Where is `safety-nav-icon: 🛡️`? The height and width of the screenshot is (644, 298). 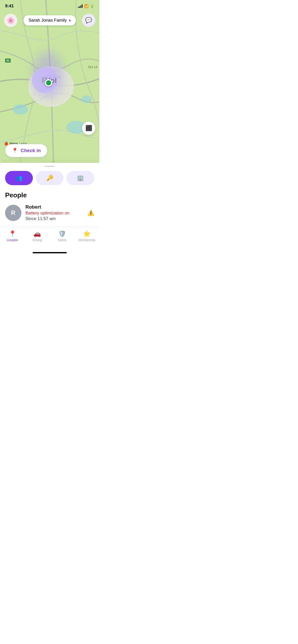 safety-nav-icon: 🛡️ is located at coordinates (62, 234).